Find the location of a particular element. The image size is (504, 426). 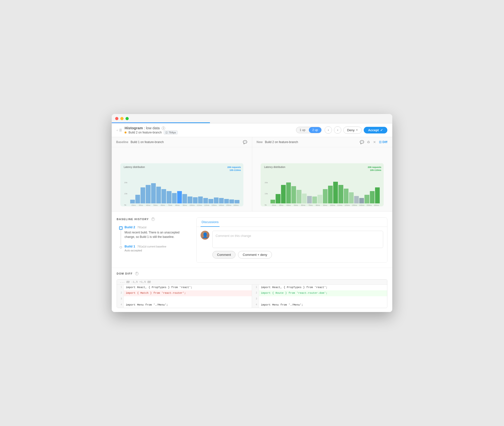

next-button: › is located at coordinates (338, 130).